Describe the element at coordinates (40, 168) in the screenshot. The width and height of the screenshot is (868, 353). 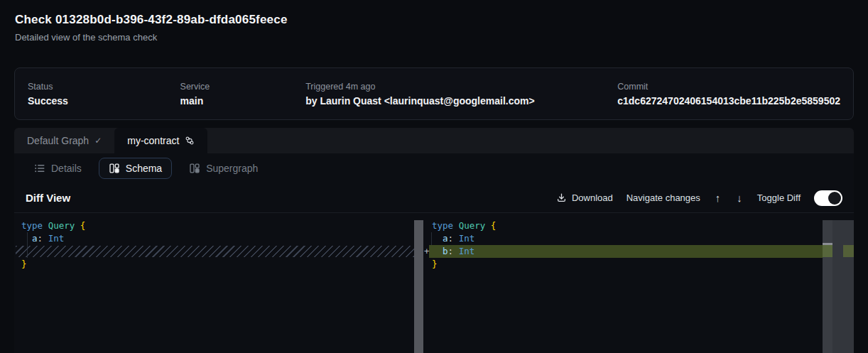
I see `list-icon` at that location.